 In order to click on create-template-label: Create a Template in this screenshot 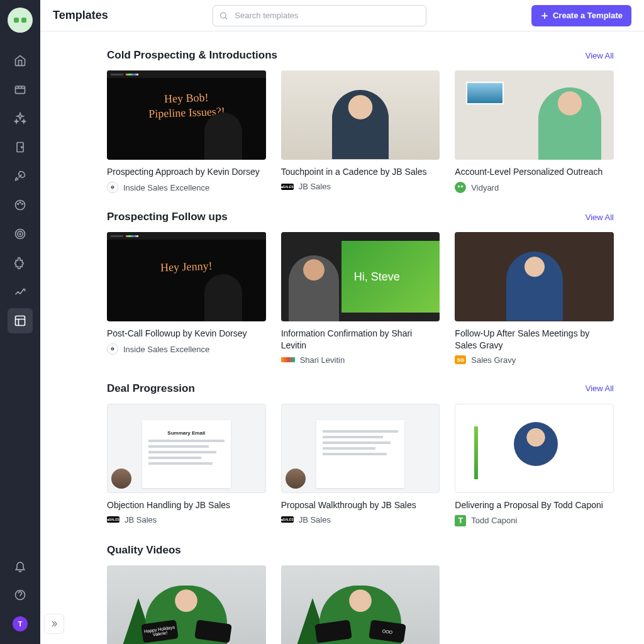, I will do `click(587, 15)`.